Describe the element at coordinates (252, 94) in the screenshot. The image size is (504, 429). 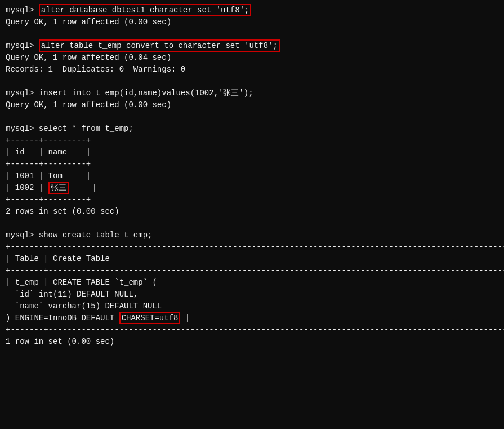
I see `line-8: mysql> insert into t_emp(id,name)values(…` at that location.